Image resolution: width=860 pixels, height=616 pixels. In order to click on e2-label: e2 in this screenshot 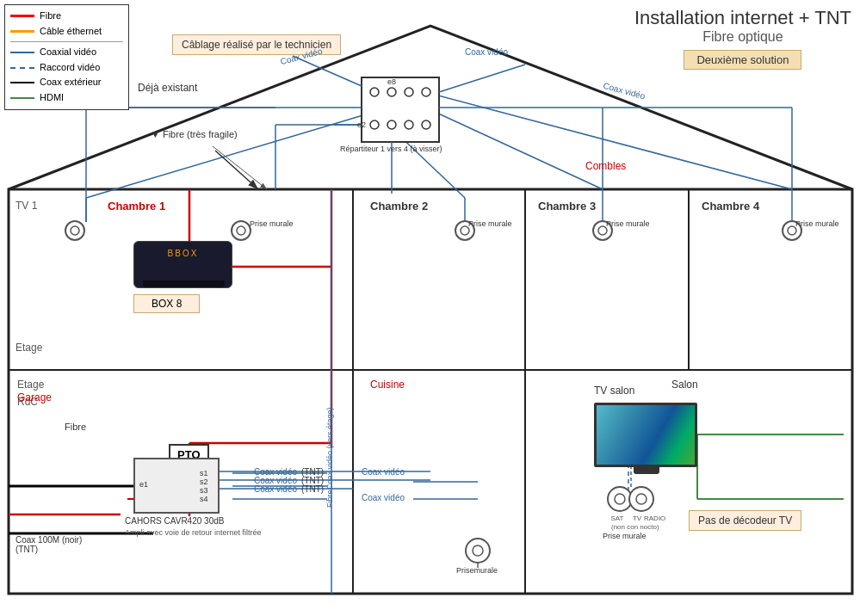, I will do `click(362, 125)`.